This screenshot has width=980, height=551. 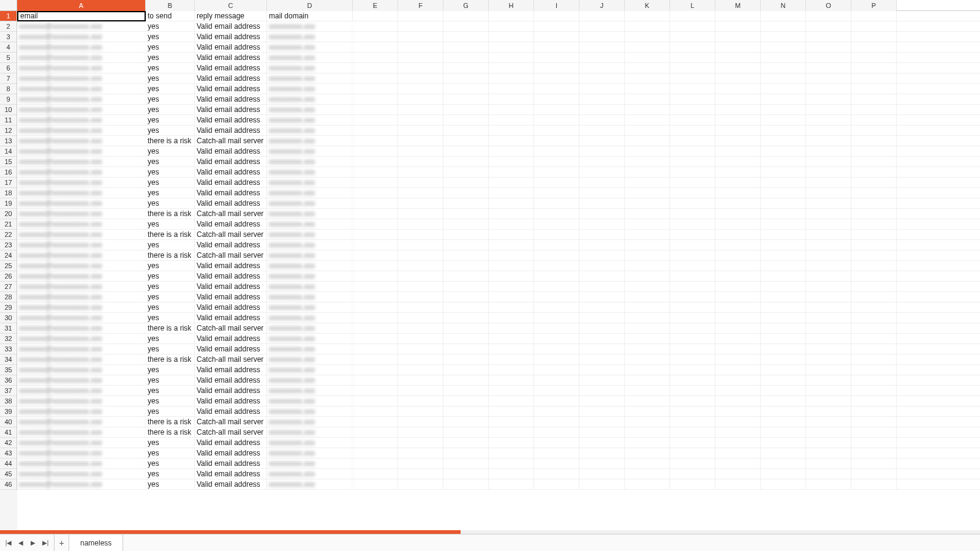 What do you see at coordinates (557, 173) in the screenshot?
I see `cell-I16` at bounding box center [557, 173].